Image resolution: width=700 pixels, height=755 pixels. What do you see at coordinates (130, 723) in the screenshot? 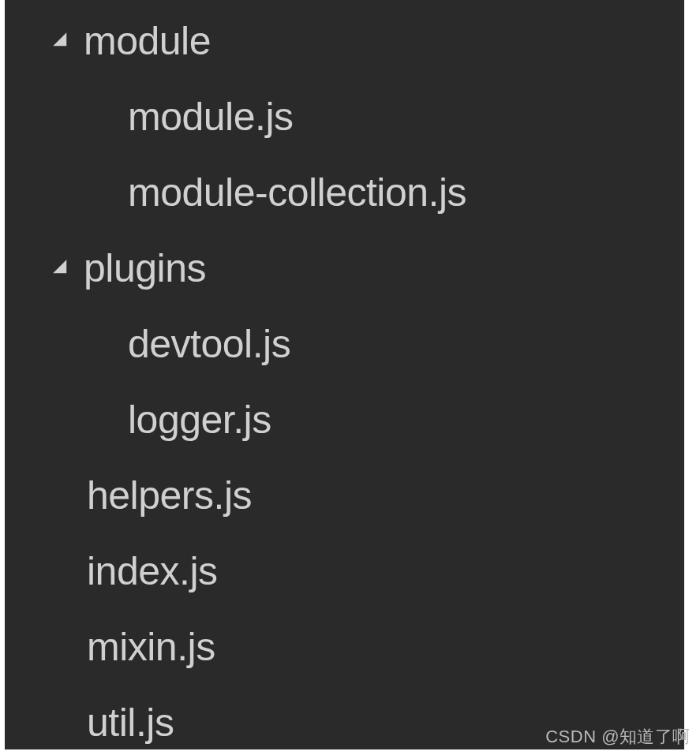
I see `file-label: util.js` at bounding box center [130, 723].